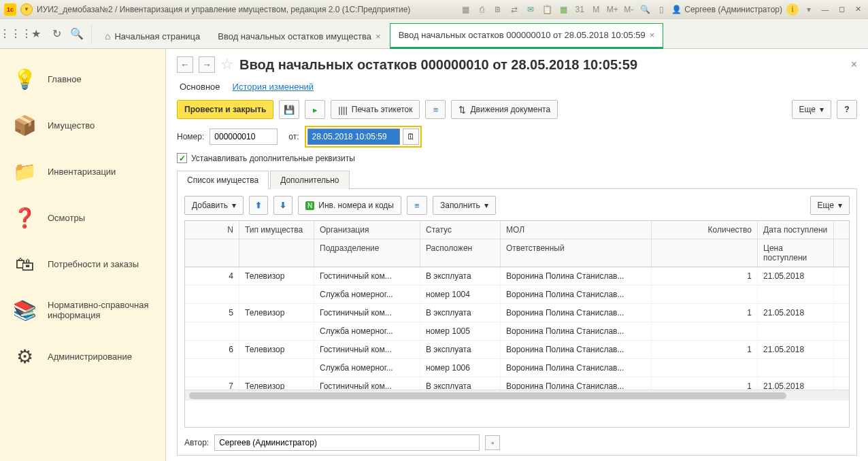 This screenshot has width=868, height=461. I want to click on btn-label: Заполнить, so click(460, 205).